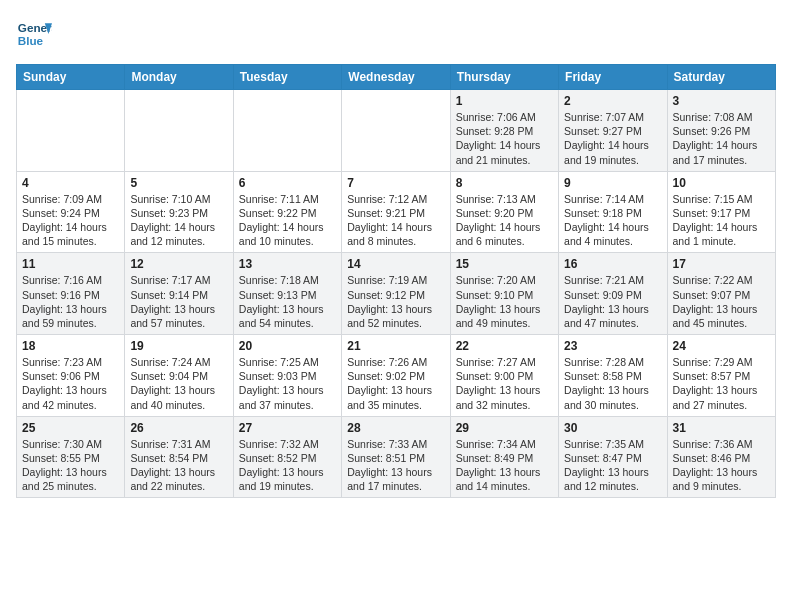 Image resolution: width=792 pixels, height=612 pixels. Describe the element at coordinates (70, 384) in the screenshot. I see `day-info: Sunrise: 7:23 AM Sunset: 9:06 PM Dayligh…` at that location.